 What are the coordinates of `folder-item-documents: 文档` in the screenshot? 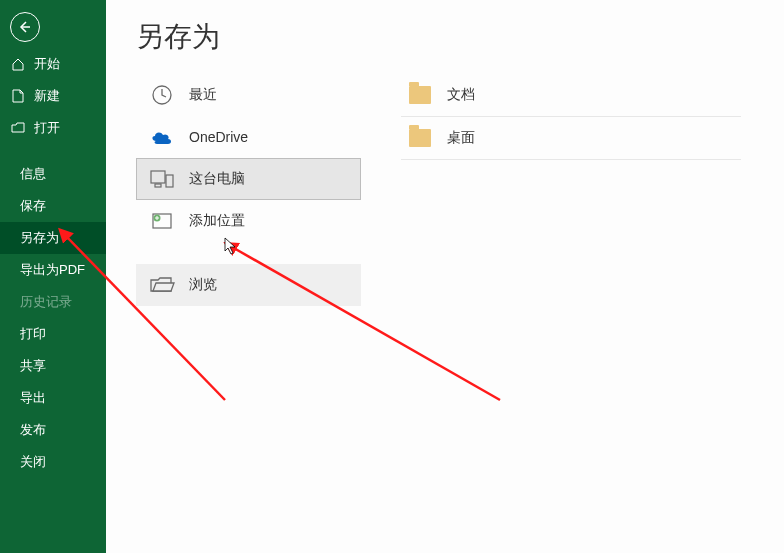 It's located at (571, 96).